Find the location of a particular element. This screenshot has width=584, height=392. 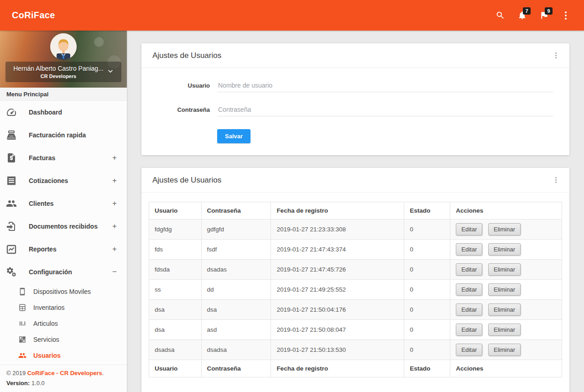

column-header-fecha: Fecha de registro is located at coordinates (338, 211).